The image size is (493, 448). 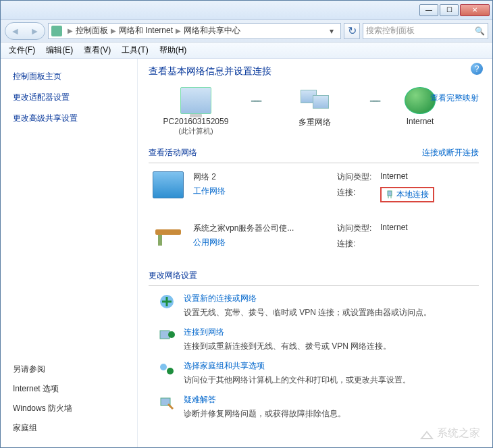 I want to click on local-connection-link: 本地连接, so click(x=413, y=194).